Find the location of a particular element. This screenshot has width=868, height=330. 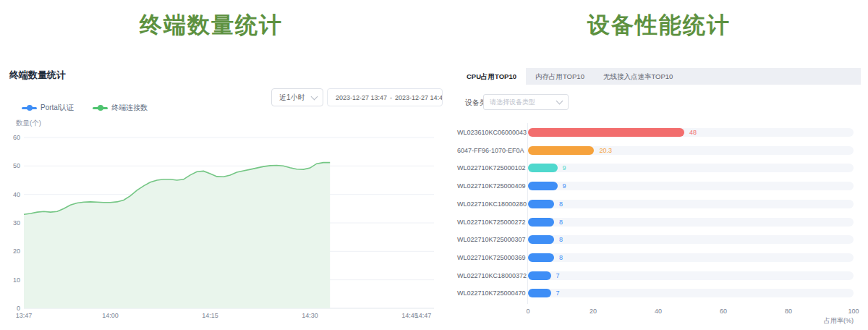

x-tick-label: 20 is located at coordinates (593, 311).